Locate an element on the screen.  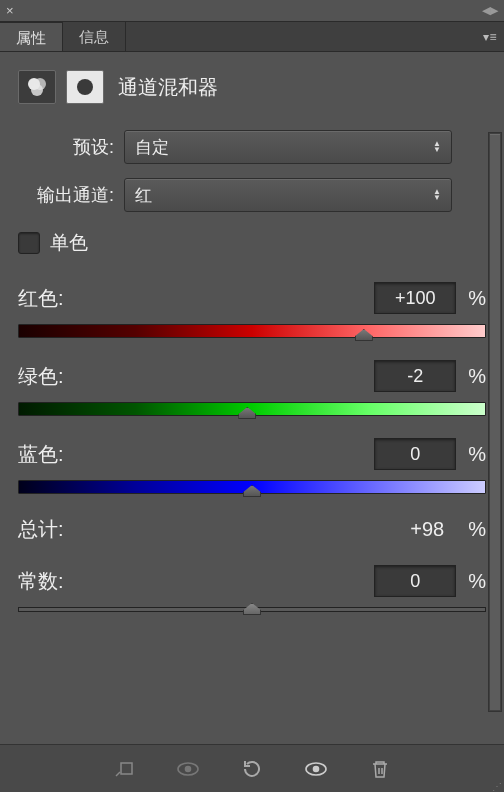
monochrome-checkbox is located at coordinates (29, 243).